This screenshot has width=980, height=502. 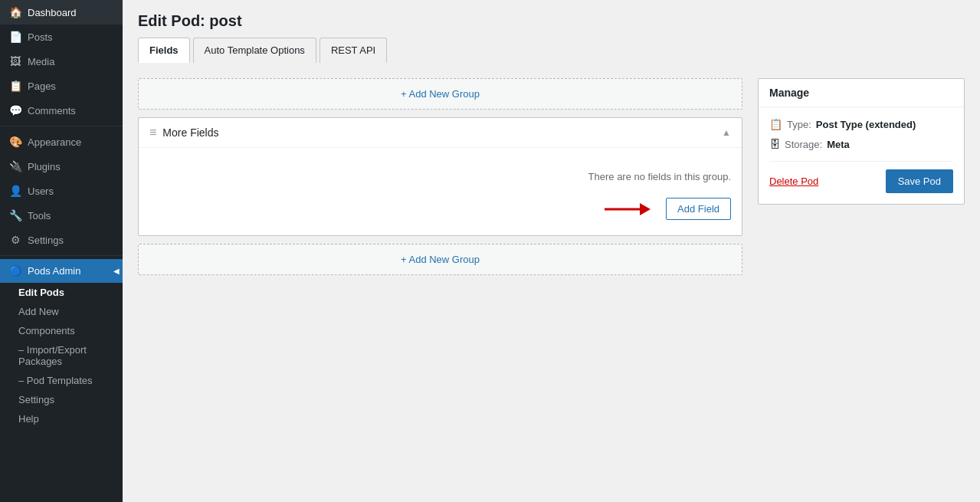 I want to click on sidebar-item-users: 👤 Users, so click(x=61, y=191).